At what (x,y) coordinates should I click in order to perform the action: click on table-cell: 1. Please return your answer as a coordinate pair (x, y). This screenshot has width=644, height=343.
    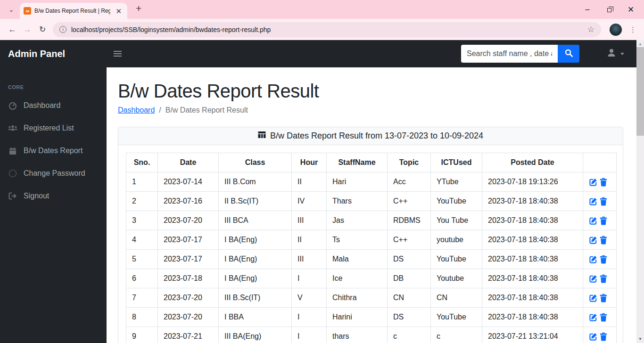
    Looking at the image, I should click on (142, 182).